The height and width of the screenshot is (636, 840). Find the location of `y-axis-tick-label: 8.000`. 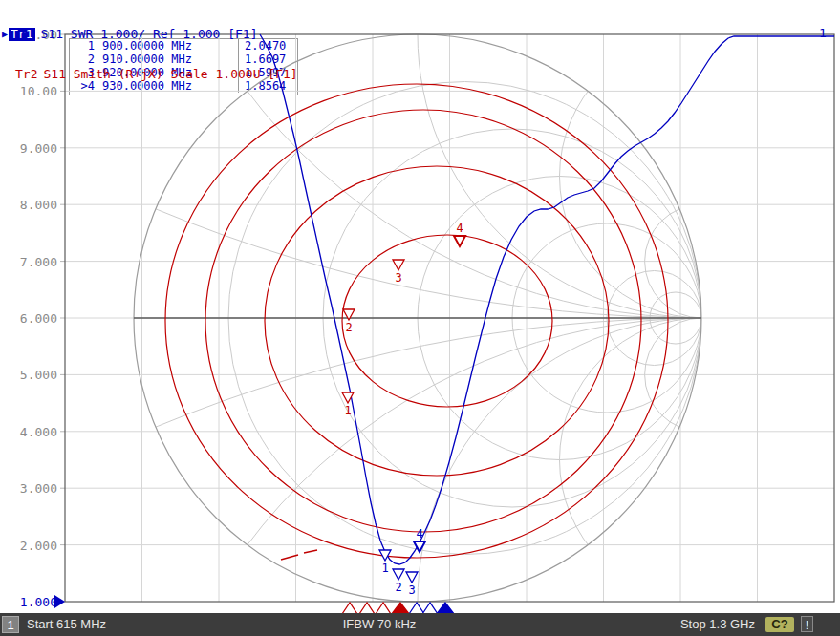

y-axis-tick-label: 8.000 is located at coordinates (29, 204).